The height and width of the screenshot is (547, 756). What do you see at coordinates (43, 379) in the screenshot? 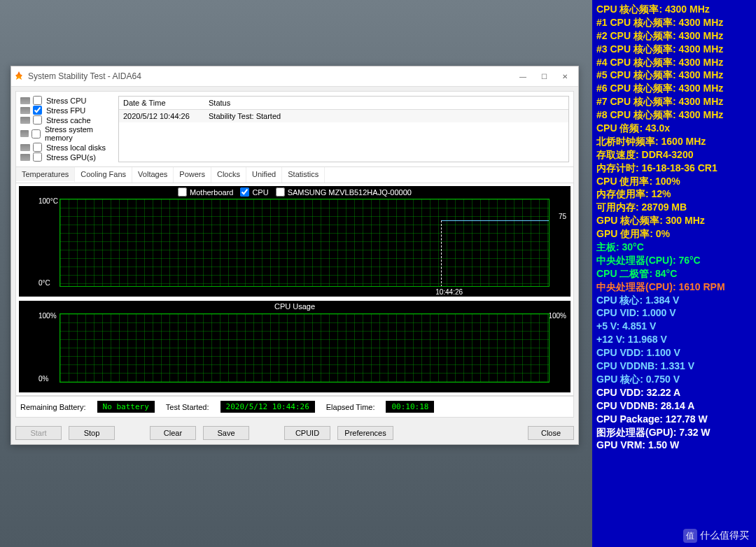
I see `usage-y-bot: 0%` at bounding box center [43, 379].